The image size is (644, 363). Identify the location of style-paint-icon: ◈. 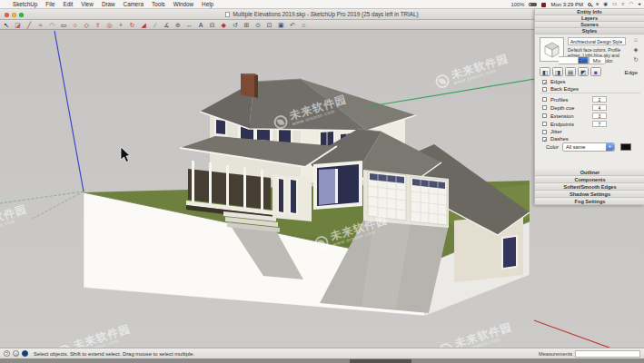
(636, 51).